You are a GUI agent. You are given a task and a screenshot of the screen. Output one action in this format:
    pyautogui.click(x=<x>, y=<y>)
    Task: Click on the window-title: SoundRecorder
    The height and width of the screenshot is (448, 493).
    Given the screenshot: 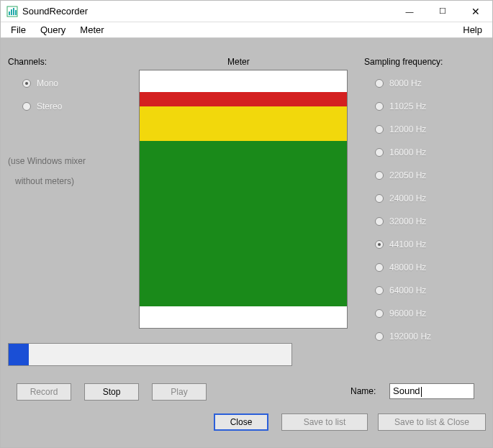 What is the action you would take?
    pyautogui.click(x=55, y=12)
    